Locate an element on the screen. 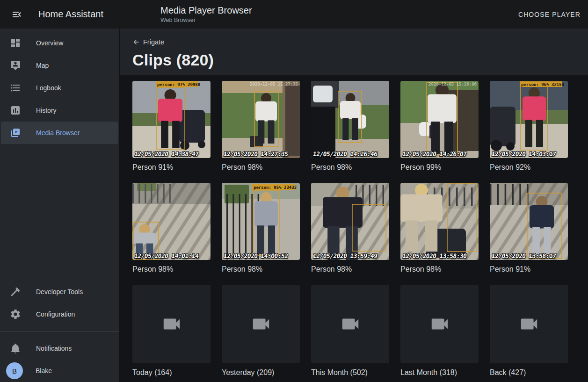 This screenshot has height=382, width=588. sidebar-item-label: Configuration is located at coordinates (55, 314).